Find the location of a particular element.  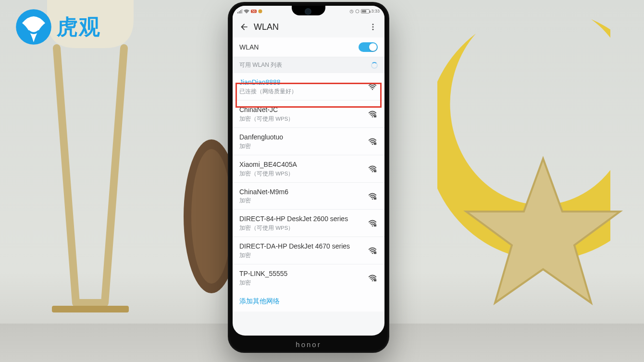

network-ssid: Danfengluotuo is located at coordinates (303, 137).